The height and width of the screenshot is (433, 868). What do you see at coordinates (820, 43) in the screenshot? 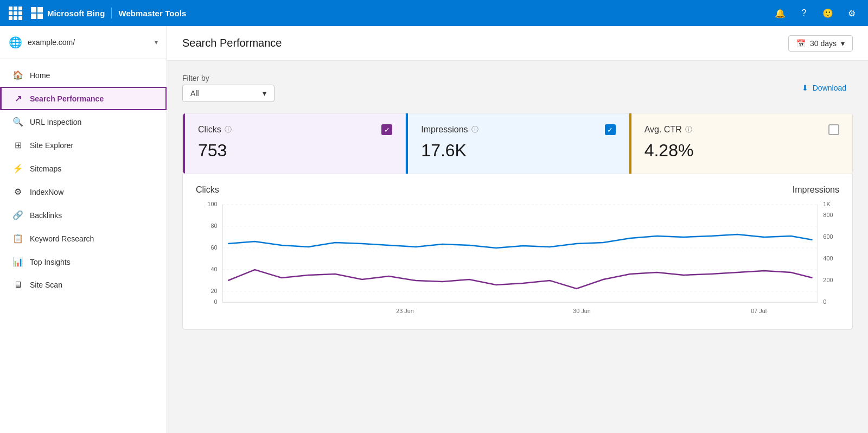
I see `date-range-selector: 📅 30 days ▾` at bounding box center [820, 43].